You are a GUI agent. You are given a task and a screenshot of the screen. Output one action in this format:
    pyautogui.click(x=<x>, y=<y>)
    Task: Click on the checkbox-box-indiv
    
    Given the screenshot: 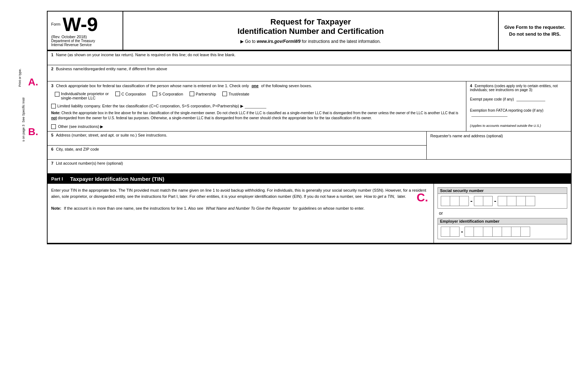 What is the action you would take?
    pyautogui.click(x=57, y=94)
    